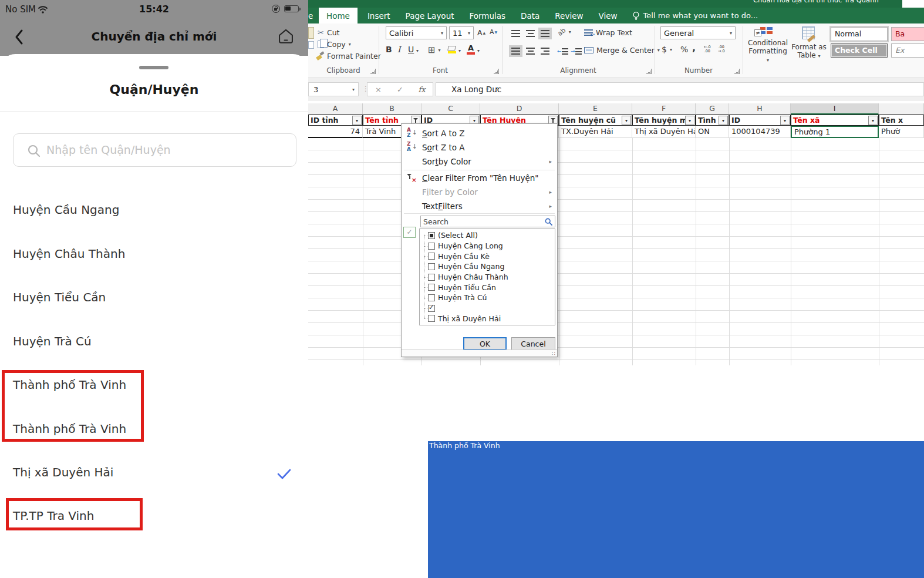  What do you see at coordinates (164, 150) in the screenshot?
I see `search-input` at bounding box center [164, 150].